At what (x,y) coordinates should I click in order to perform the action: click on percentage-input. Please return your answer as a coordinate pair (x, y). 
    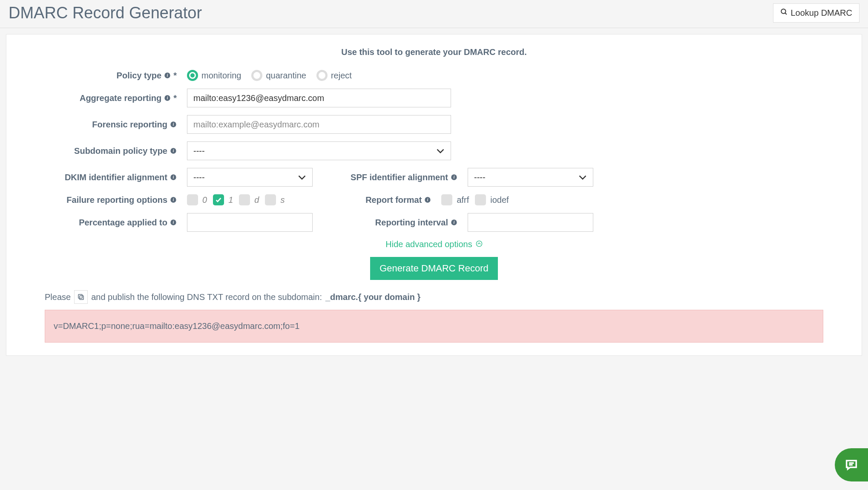
    Looking at the image, I should click on (250, 222).